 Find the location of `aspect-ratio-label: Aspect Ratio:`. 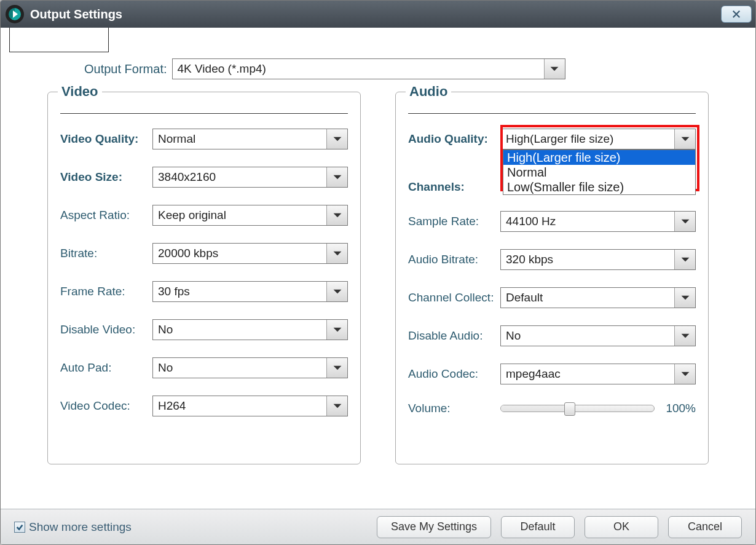

aspect-ratio-label: Aspect Ratio: is located at coordinates (106, 215).